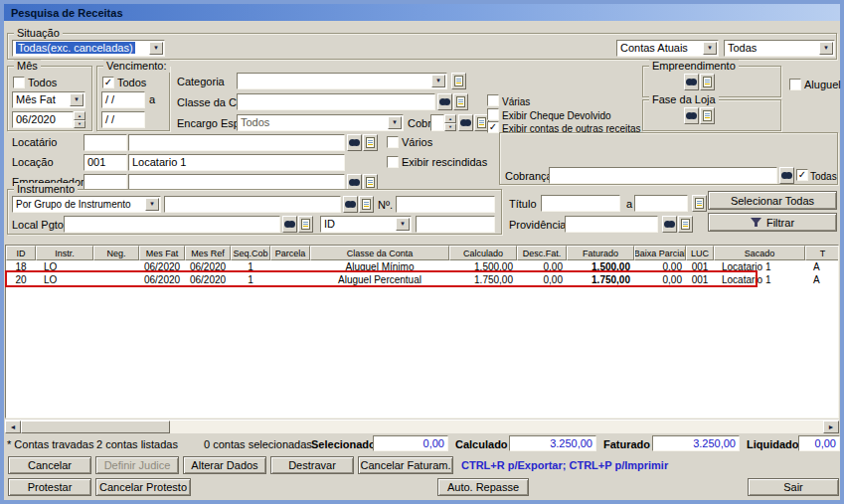 The width and height of the screenshot is (844, 504). What do you see at coordinates (779, 48) in the screenshot?
I see `todas-select: Todas ▼` at bounding box center [779, 48].